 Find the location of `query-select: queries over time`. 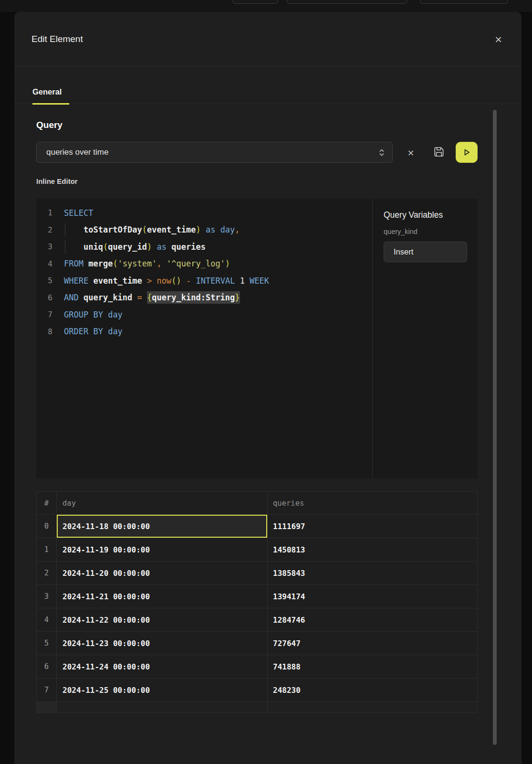

query-select: queries over time is located at coordinates (215, 152).